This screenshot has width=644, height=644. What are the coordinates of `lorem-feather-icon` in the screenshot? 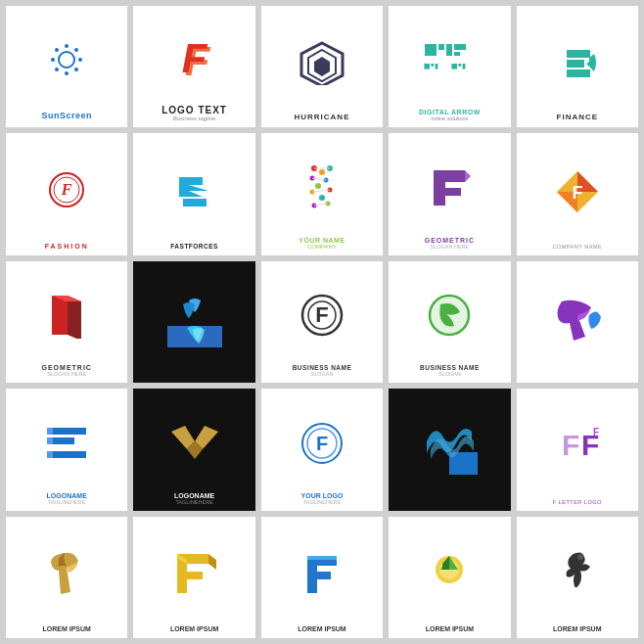 It's located at (67, 574).